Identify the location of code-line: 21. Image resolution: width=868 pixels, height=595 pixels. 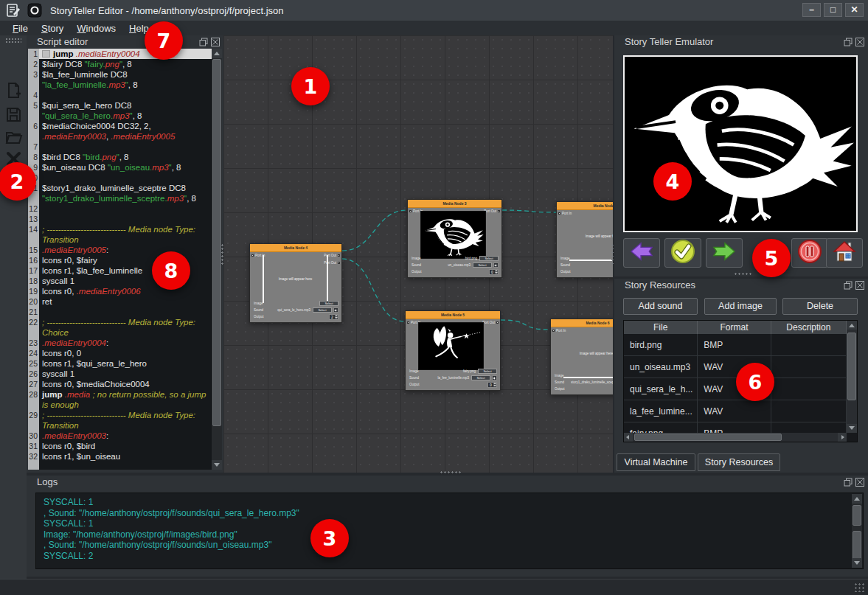
(119, 312).